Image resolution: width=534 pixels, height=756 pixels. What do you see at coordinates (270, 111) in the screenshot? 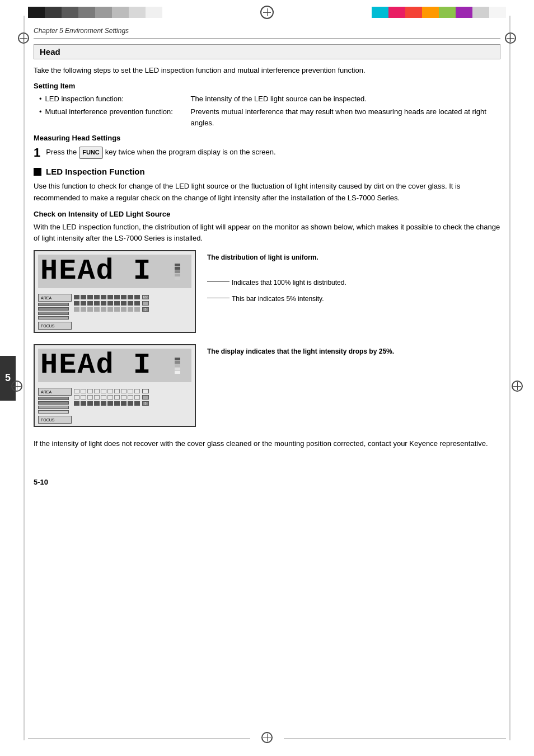
I see `settings-list: • LED inspection function: The intensity…` at bounding box center [270, 111].